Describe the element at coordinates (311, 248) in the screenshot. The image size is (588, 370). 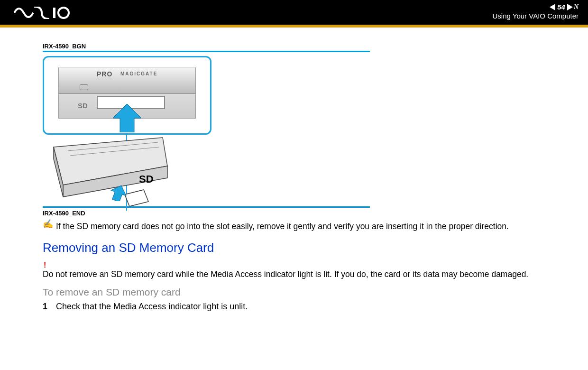
I see `heading-removing-sd: Removing an SD Memory Card` at that location.